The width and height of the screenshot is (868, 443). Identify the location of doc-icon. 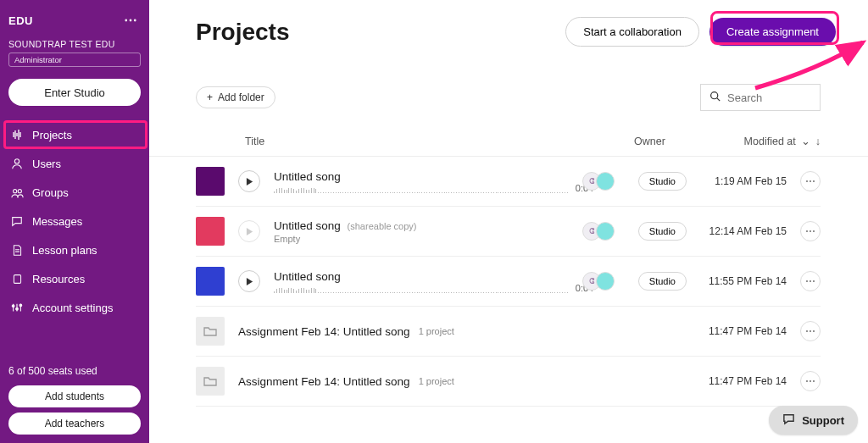
(17, 250).